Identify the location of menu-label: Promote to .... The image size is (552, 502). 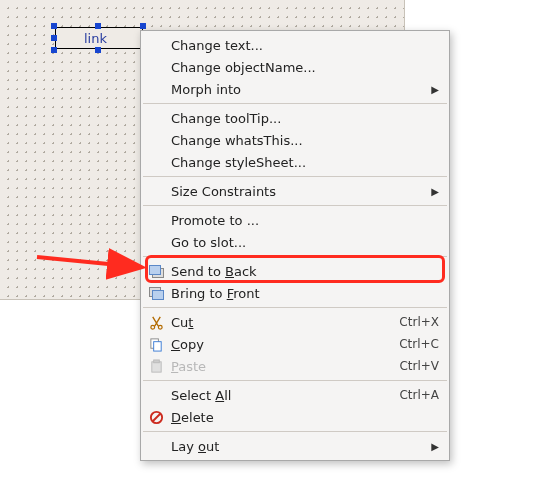
(305, 220).